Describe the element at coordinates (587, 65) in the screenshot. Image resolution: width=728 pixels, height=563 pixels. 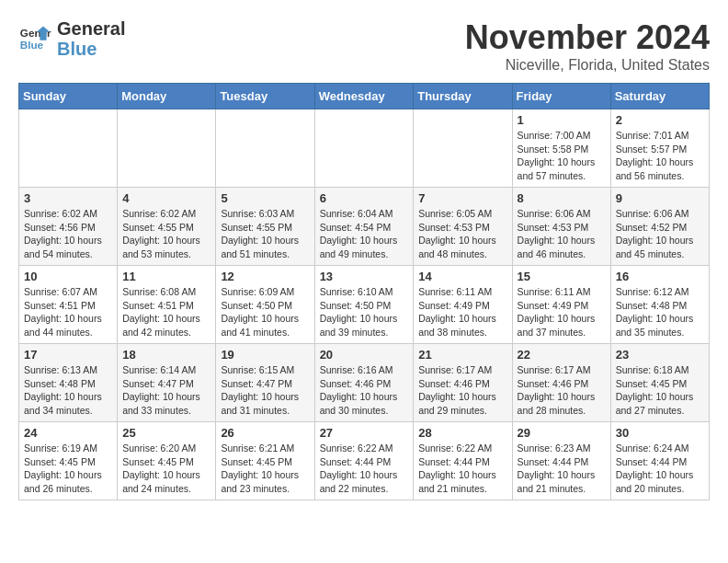
I see `location-title: Niceville, Florida, United States` at that location.